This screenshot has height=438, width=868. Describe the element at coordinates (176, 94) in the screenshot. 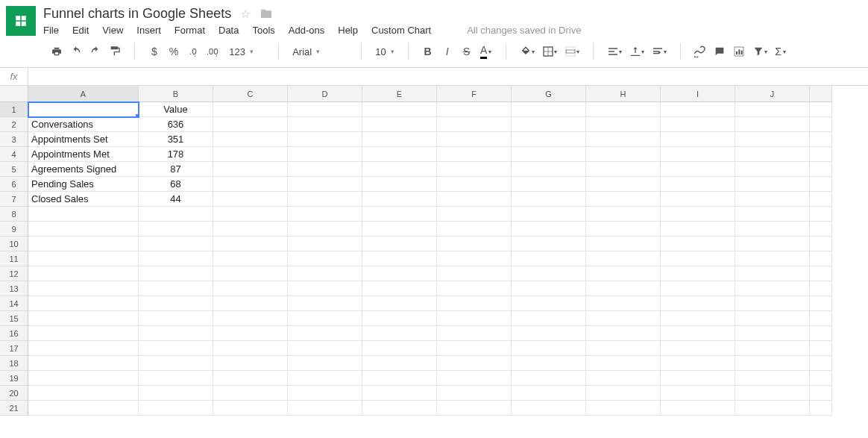

I see `col-header-B: B` at that location.